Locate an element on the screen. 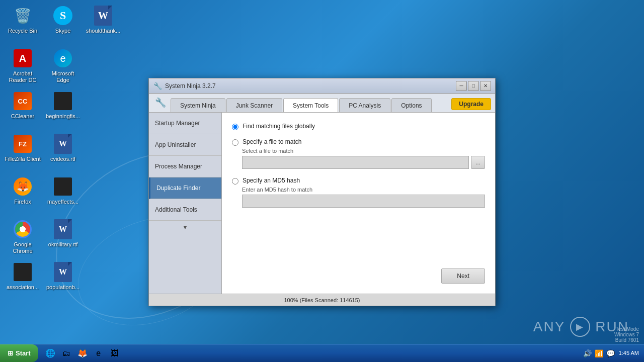 Image resolution: width=644 pixels, height=362 pixels. anyrun-play-icon: ▶ is located at coordinates (580, 327).